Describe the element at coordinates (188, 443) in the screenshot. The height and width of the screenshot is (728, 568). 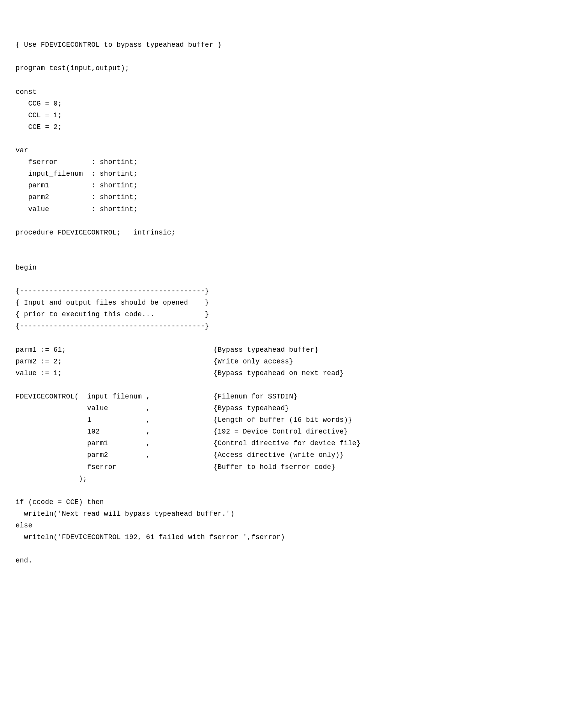
I see `code-line: parm1 , {Control directive for device fi…` at that location.